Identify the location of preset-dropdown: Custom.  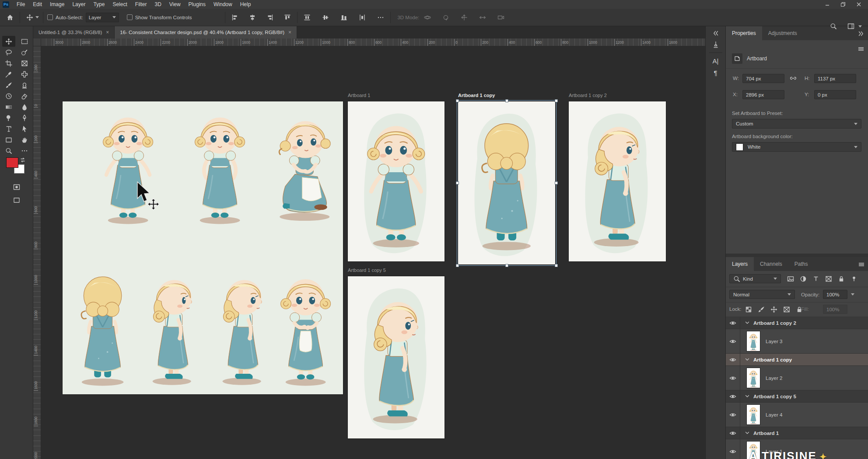
(797, 124).